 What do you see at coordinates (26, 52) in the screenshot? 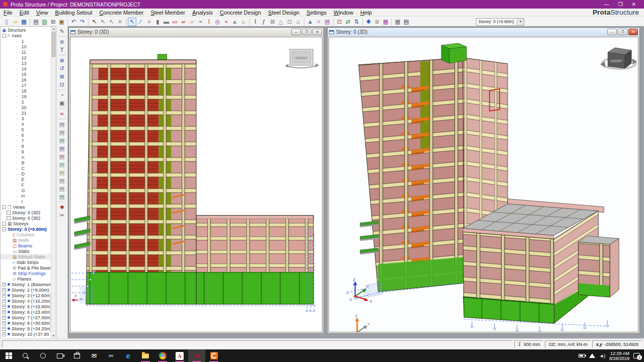
I see `tree-axis-item: 11` at bounding box center [26, 52].